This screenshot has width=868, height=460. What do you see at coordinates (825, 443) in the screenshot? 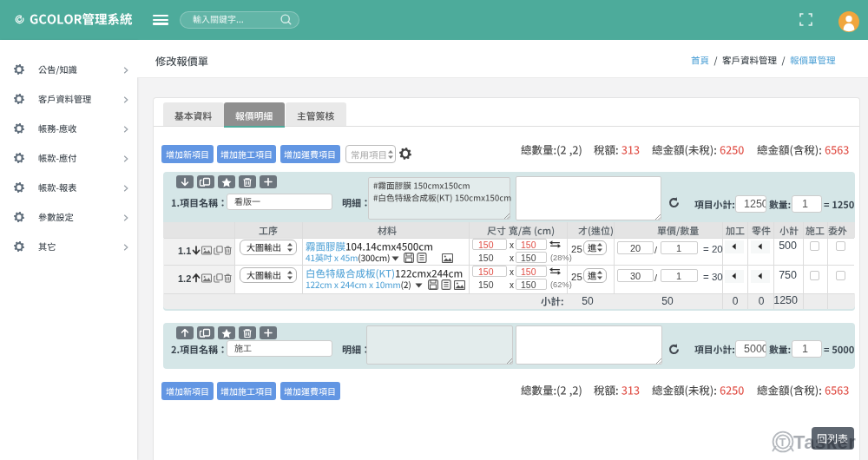
I see `svg-text: Tasker` at bounding box center [825, 443].